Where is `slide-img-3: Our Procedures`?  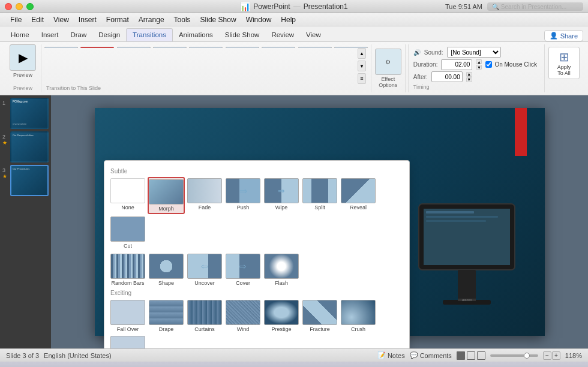 slide-img-3: Our Procedures is located at coordinates (29, 181).